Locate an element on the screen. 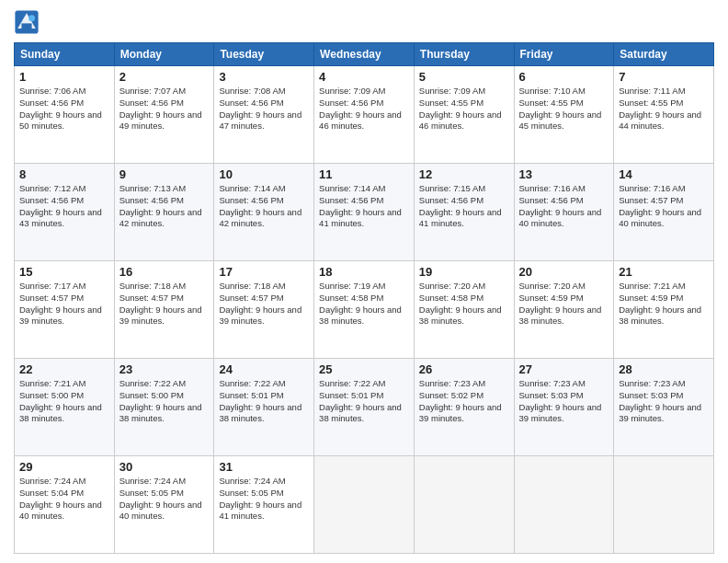  cell-info: Sunrise: 7:19 AM Sunset: 4:58 PM Dayligh… is located at coordinates (364, 304).